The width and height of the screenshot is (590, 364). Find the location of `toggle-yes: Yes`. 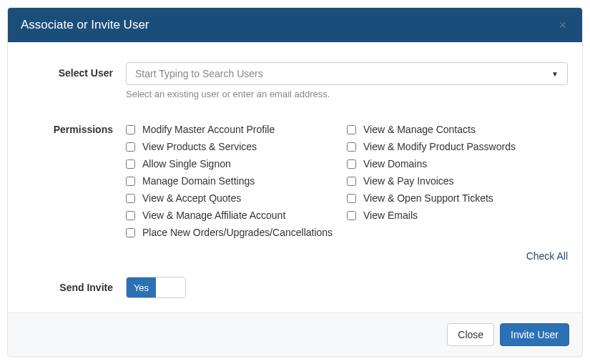

toggle-yes: Yes is located at coordinates (142, 287).